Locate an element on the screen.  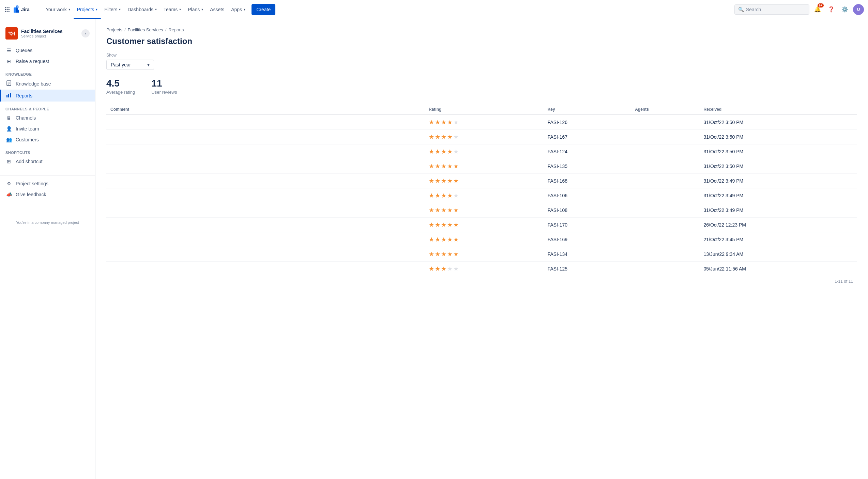
col-rating: Rating is located at coordinates (484, 110).